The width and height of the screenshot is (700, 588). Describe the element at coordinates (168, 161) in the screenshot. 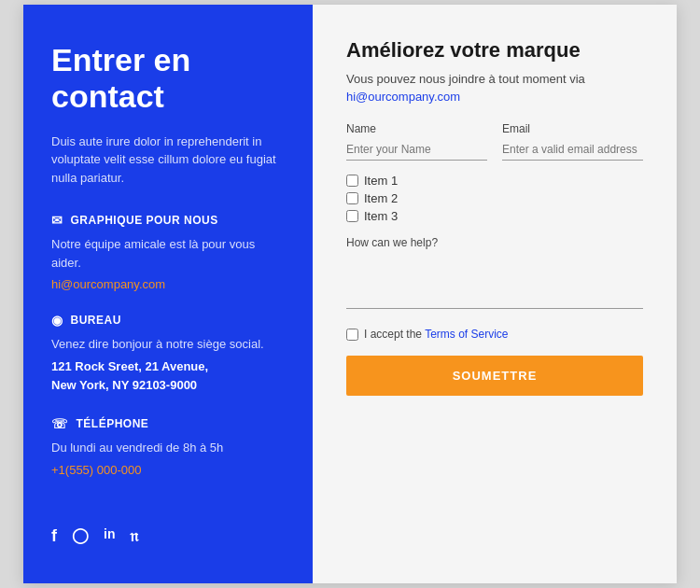

I see `main-description: Duis aute irure dolor in reprehenderit i…` at that location.